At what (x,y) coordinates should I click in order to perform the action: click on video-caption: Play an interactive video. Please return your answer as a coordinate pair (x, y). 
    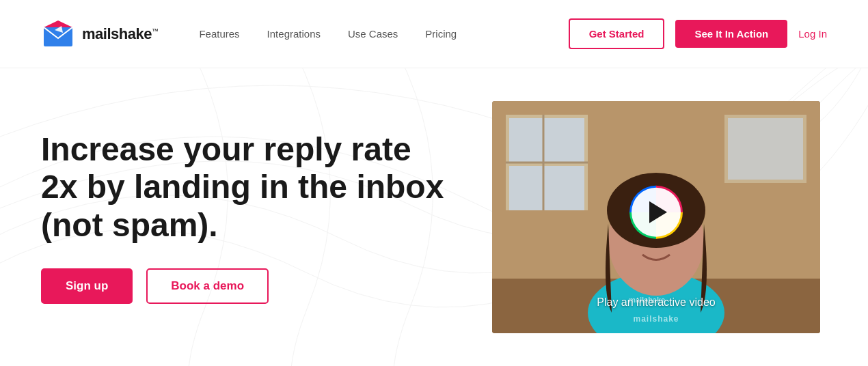
    Looking at the image, I should click on (656, 302).